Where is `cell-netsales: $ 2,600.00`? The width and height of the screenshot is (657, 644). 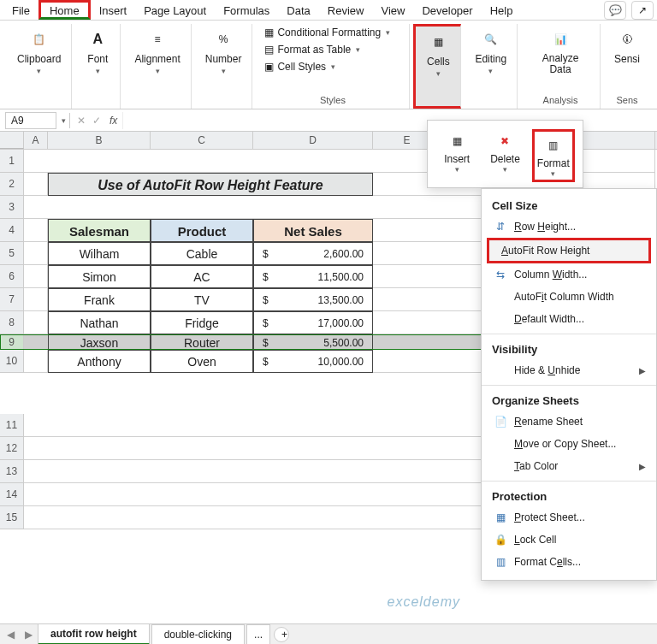 cell-netsales: $ 2,600.00 is located at coordinates (313, 253).